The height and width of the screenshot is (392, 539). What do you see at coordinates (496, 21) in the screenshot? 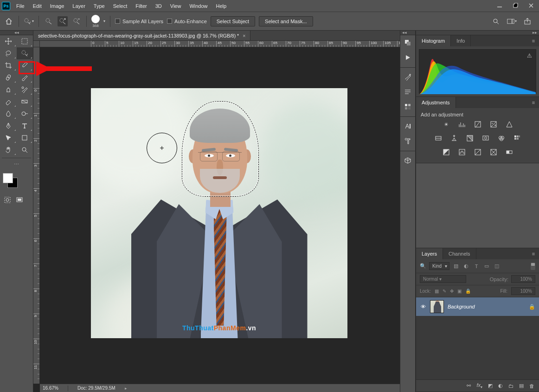
I see `search-icon` at bounding box center [496, 21].